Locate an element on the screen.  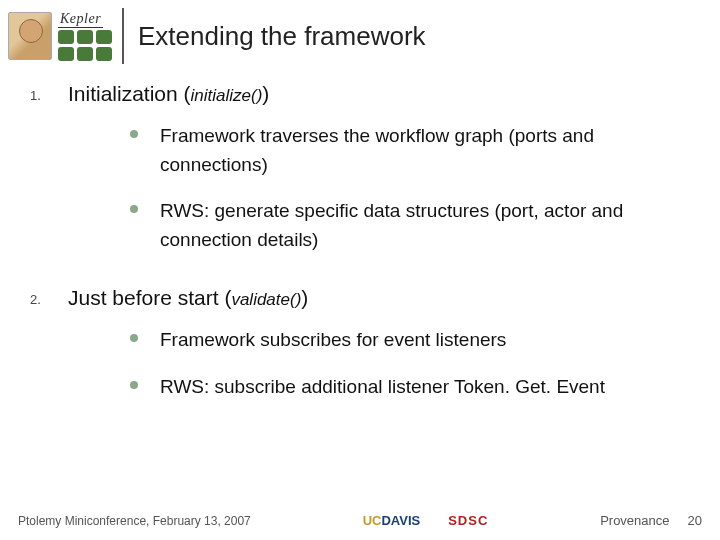
footer-right: Provenance 20 is located at coordinates (651, 520).